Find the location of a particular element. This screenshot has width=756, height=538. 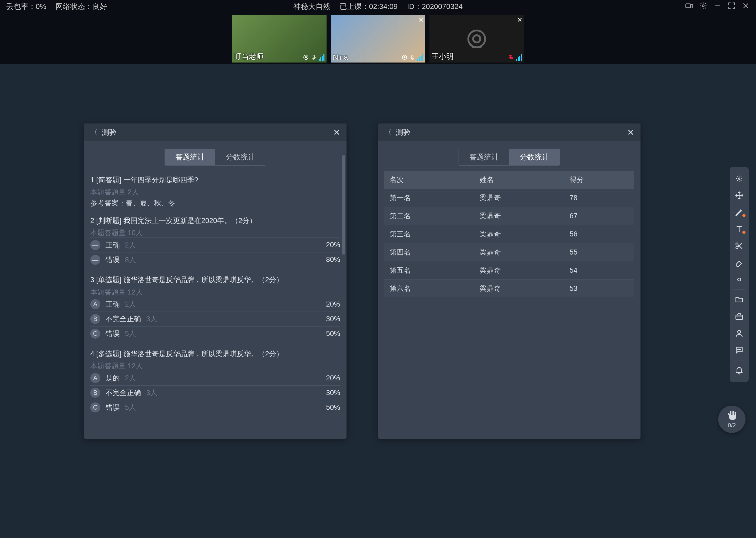

table-header: 名次 is located at coordinates (429, 180).